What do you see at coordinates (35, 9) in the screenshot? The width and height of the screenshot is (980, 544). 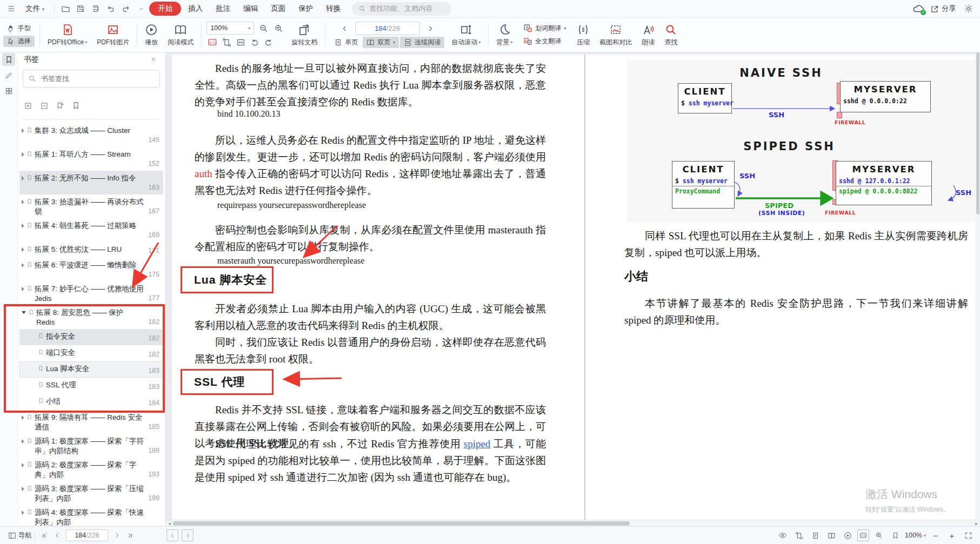 I see `menu-file: 文件 ▾` at bounding box center [35, 9].